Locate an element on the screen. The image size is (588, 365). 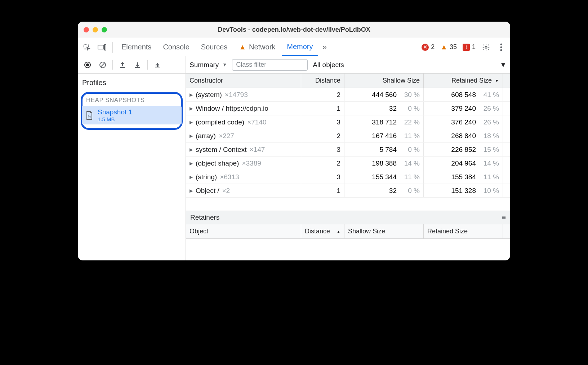
inspect-icon is located at coordinates (87, 47).